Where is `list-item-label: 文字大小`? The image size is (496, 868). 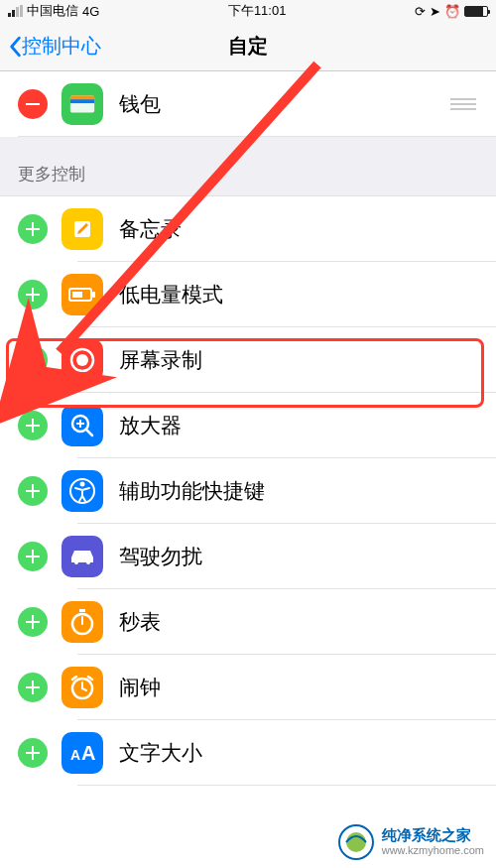
list-item-label: 文字大小 is located at coordinates (161, 753).